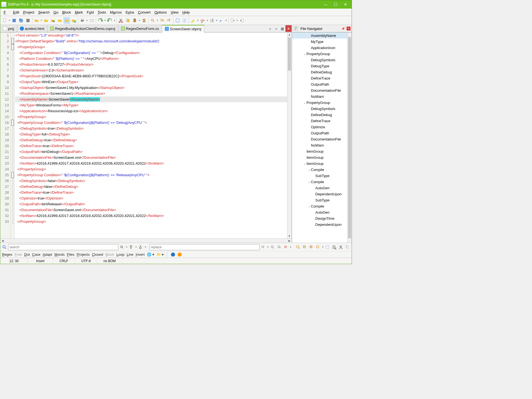 Image resolution: width=532 pixels, height=399 pixels. I want to click on undo-icon, so click(100, 21).